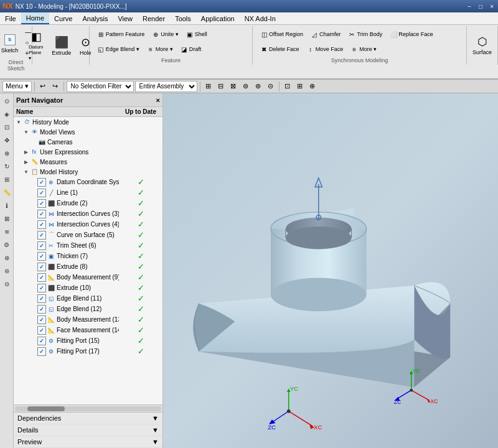 This screenshot has width=498, height=448. What do you see at coordinates (88, 162) in the screenshot?
I see `tree-item: ▶📏Measures` at bounding box center [88, 162].